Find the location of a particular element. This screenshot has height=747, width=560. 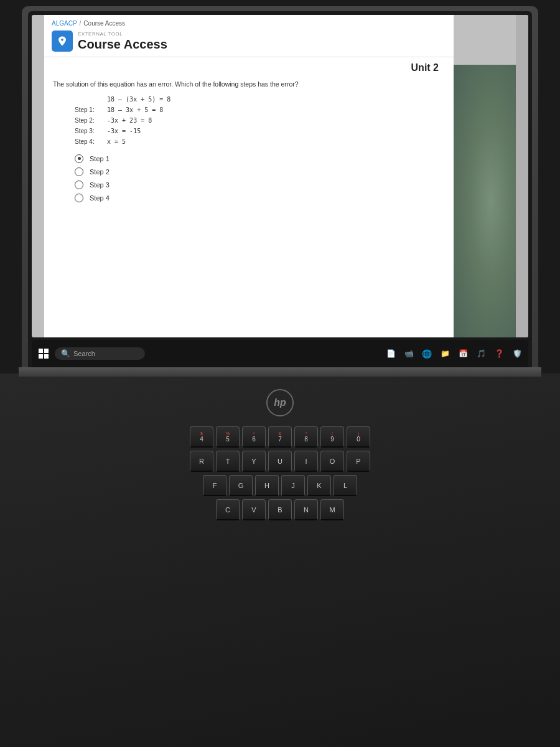

external-tool-label: EXTERNAL TOOL is located at coordinates (123, 34).